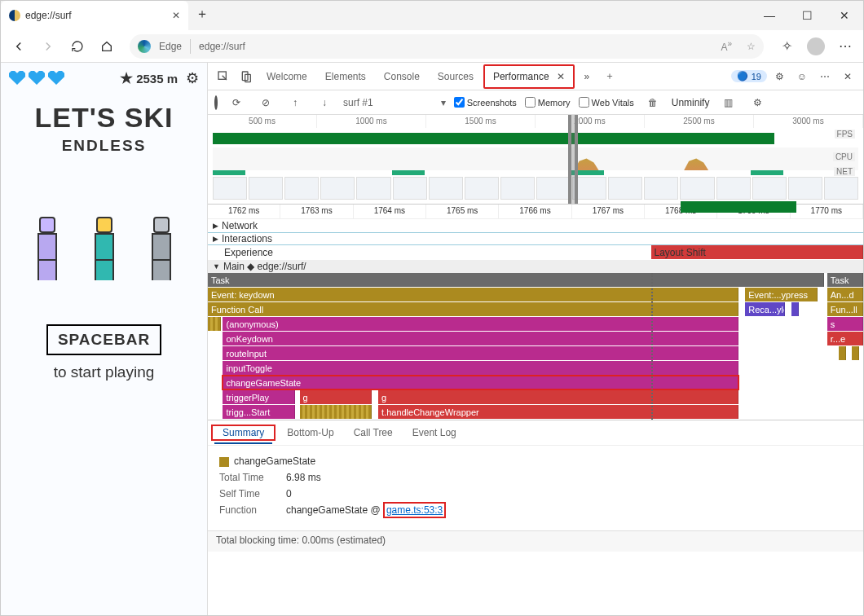  Describe the element at coordinates (95, 15) in the screenshot. I see `browser-tab: edge://surf ✕` at that location.